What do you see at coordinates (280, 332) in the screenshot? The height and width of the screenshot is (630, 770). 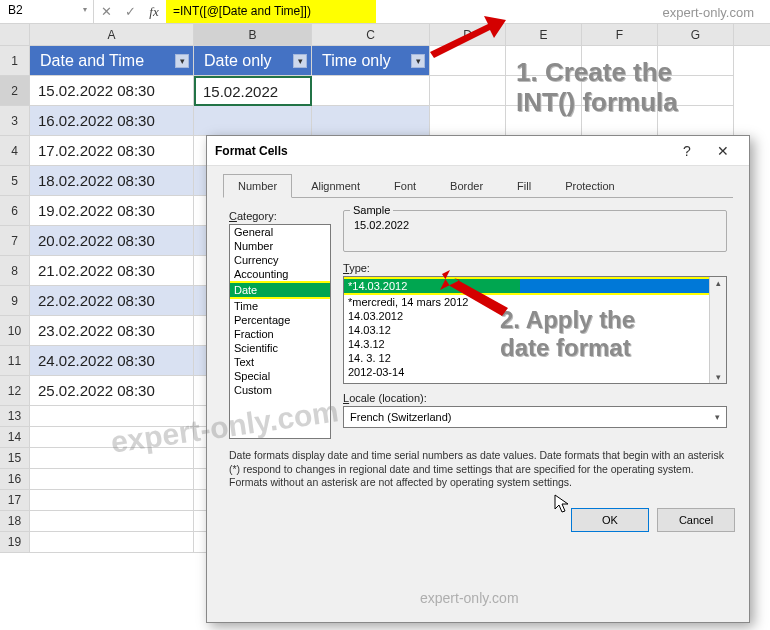 I see `category-list: GeneralNumberCurrencyAccountingDateTimeP…` at bounding box center [280, 332].